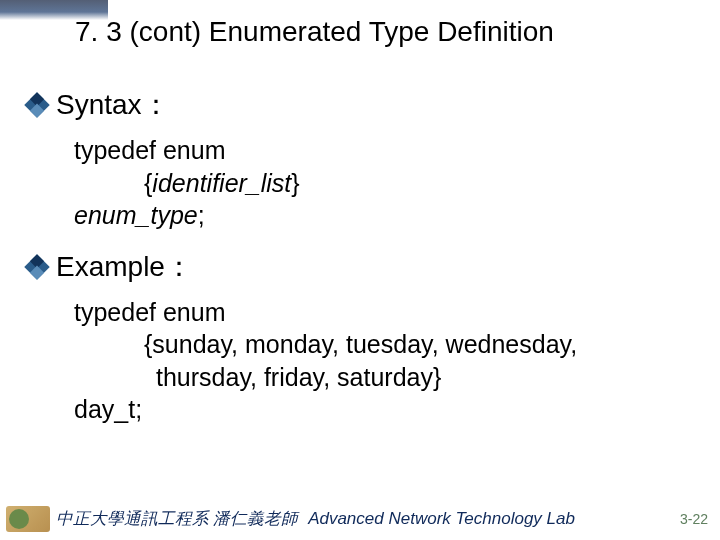  I want to click on syntax-heading-row: Syntax：, so click(364, 105).